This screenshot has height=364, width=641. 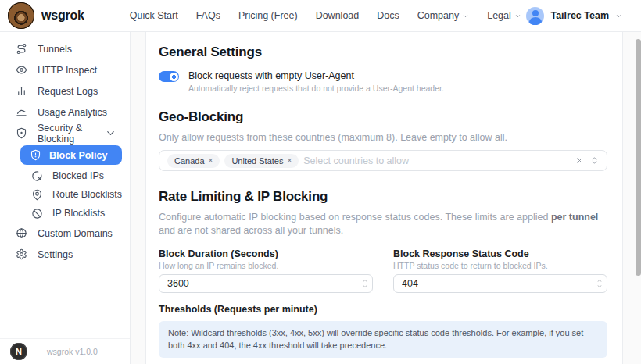 I want to click on nav-legal-menu: Legal, so click(x=504, y=16).